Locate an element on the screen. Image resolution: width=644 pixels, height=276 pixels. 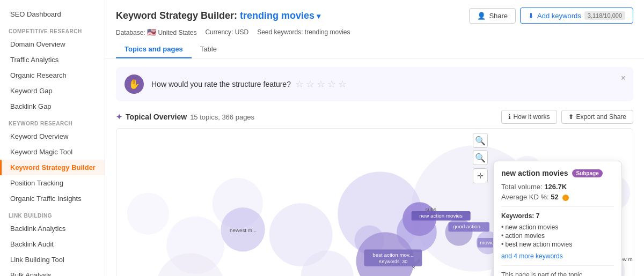
label: Traffic Analytics is located at coordinates (34, 60).